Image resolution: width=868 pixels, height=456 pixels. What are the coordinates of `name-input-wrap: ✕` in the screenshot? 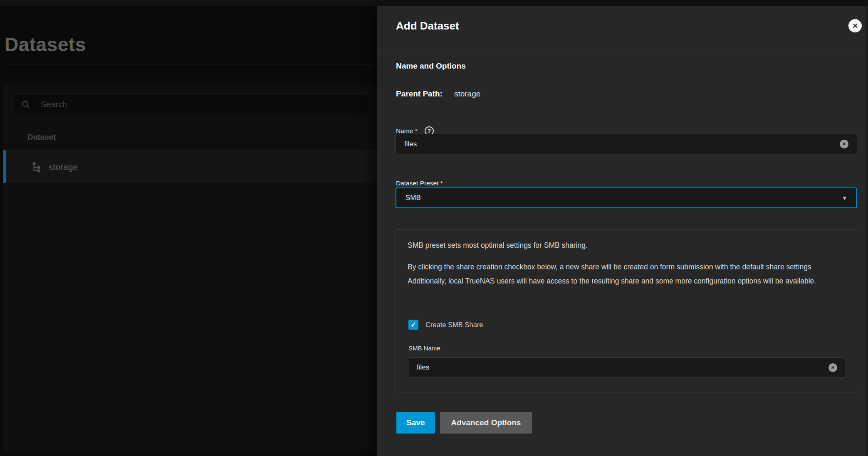 It's located at (626, 144).